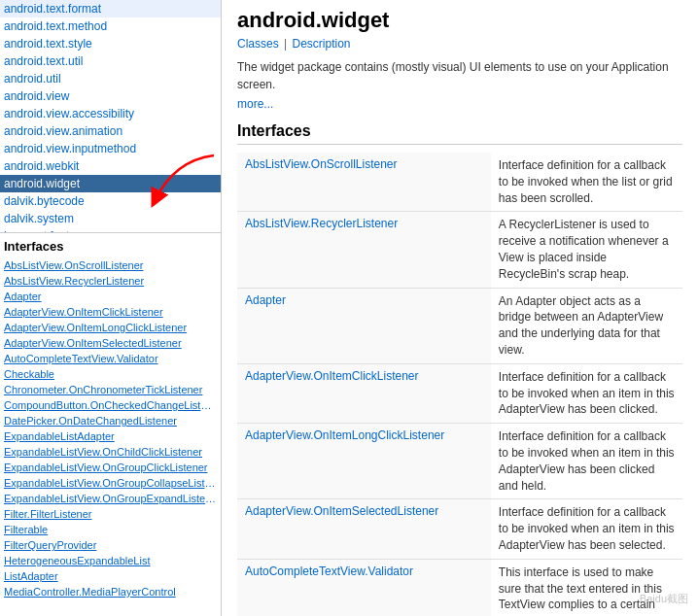 This screenshot has width=698, height=616. I want to click on sidebar-interface-item: MediaController.MediaPlayerControl, so click(111, 592).